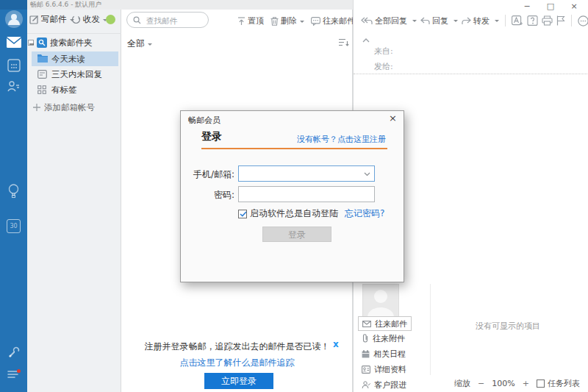 This screenshot has width=588, height=392. I want to click on reply-caret-icon, so click(456, 22).